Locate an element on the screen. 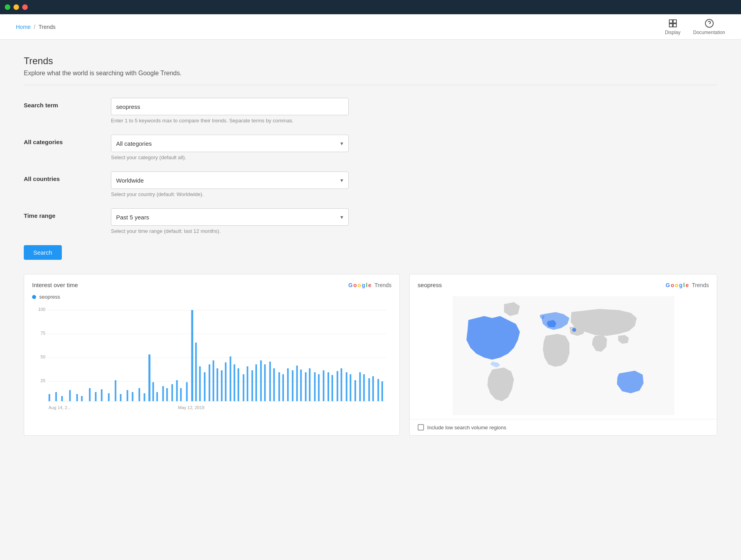 Image resolution: width=741 pixels, height=560 pixels. low-volume-checkbox is located at coordinates (421, 427).